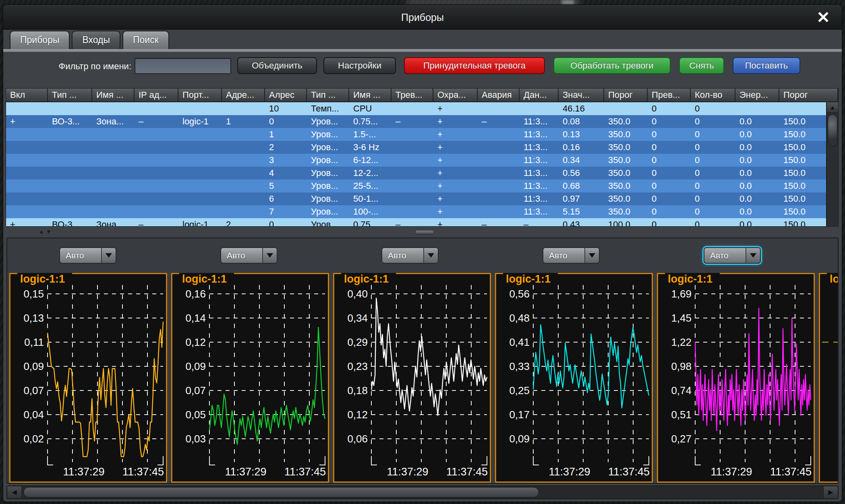 This screenshot has width=845, height=504. I want to click on close-icon: ✕, so click(823, 17).